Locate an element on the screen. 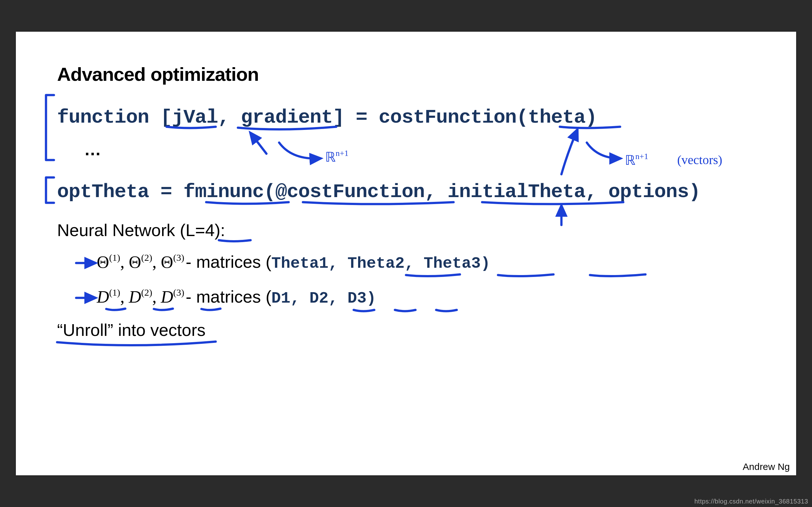 Image resolution: width=812 pixels, height=507 pixels. jval-ident: jVal is located at coordinates (195, 117).